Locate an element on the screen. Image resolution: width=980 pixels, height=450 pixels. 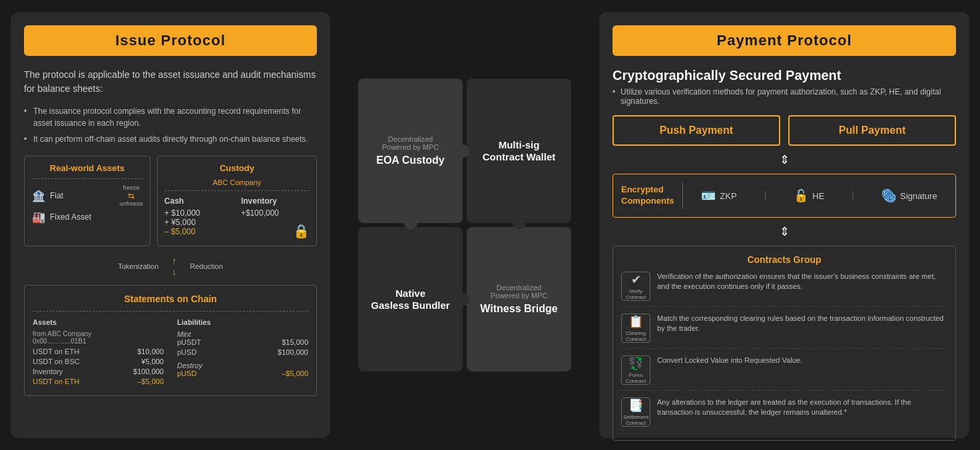
inventory-val: +$100,000 is located at coordinates (276, 213).